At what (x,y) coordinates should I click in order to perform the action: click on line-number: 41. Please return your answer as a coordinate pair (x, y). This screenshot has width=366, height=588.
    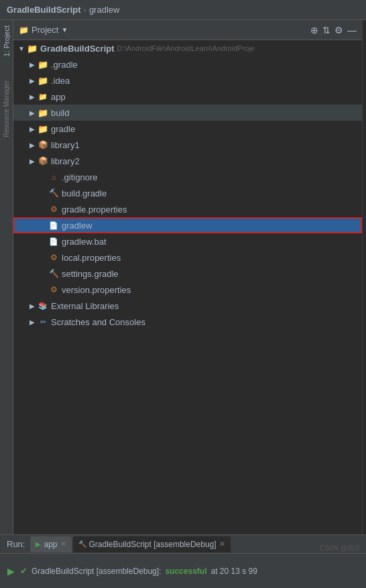
    Looking at the image, I should click on (365, 112).